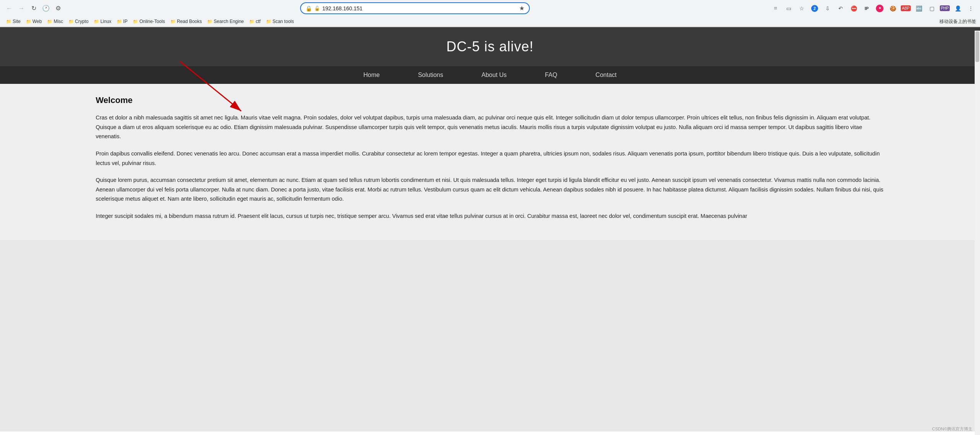 This screenshot has width=980, height=435. Describe the element at coordinates (776, 8) in the screenshot. I see `qr-code-button: ⌗` at that location.